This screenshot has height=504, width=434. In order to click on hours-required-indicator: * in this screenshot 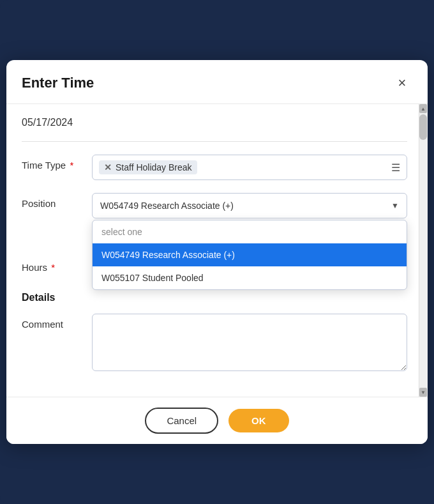, I will do `click(53, 267)`.